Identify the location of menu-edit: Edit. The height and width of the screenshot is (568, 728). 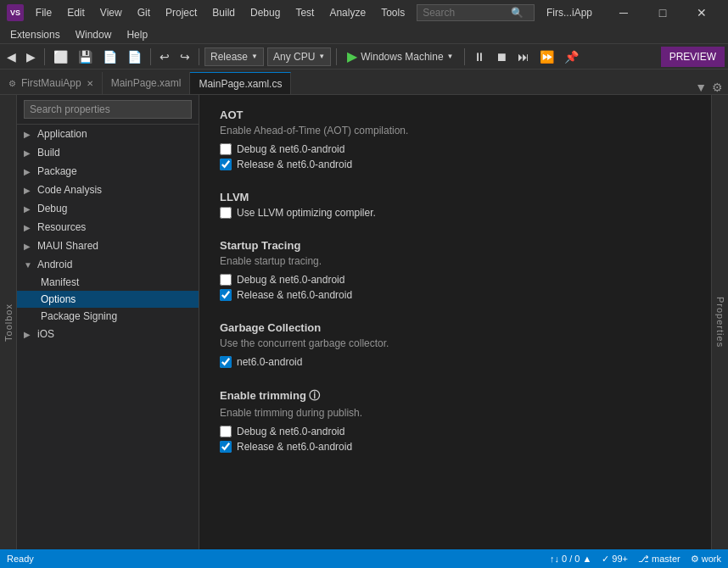
(76, 13).